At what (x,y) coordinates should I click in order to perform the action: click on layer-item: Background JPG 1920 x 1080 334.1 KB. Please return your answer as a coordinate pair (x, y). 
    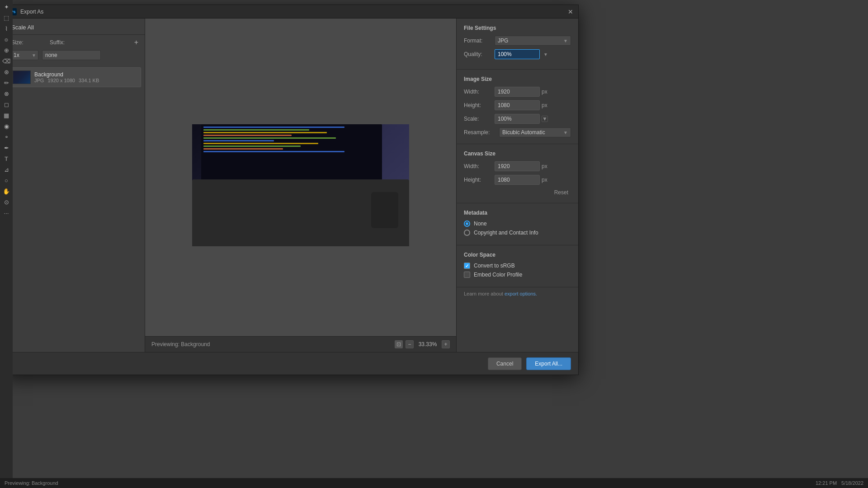
    Looking at the image, I should click on (75, 77).